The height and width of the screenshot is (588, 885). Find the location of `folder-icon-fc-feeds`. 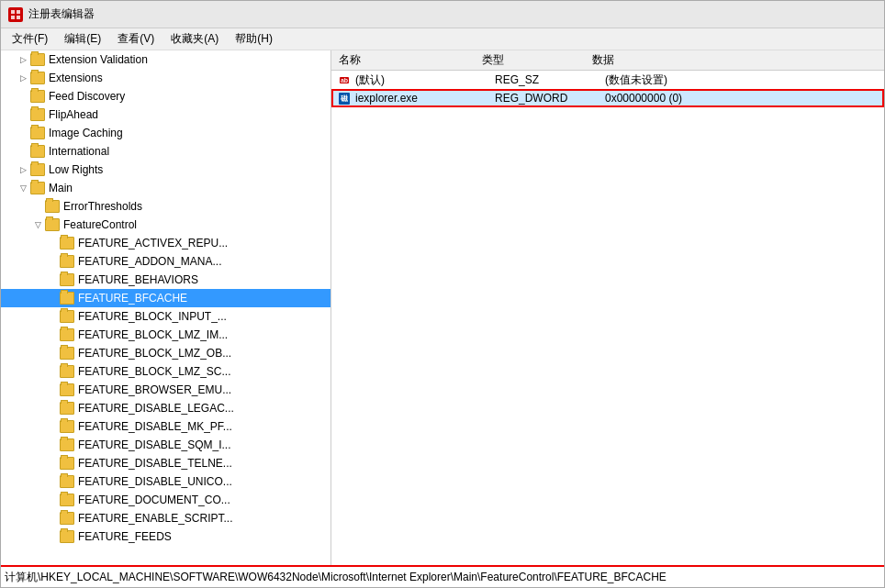

folder-icon-fc-feeds is located at coordinates (67, 537).